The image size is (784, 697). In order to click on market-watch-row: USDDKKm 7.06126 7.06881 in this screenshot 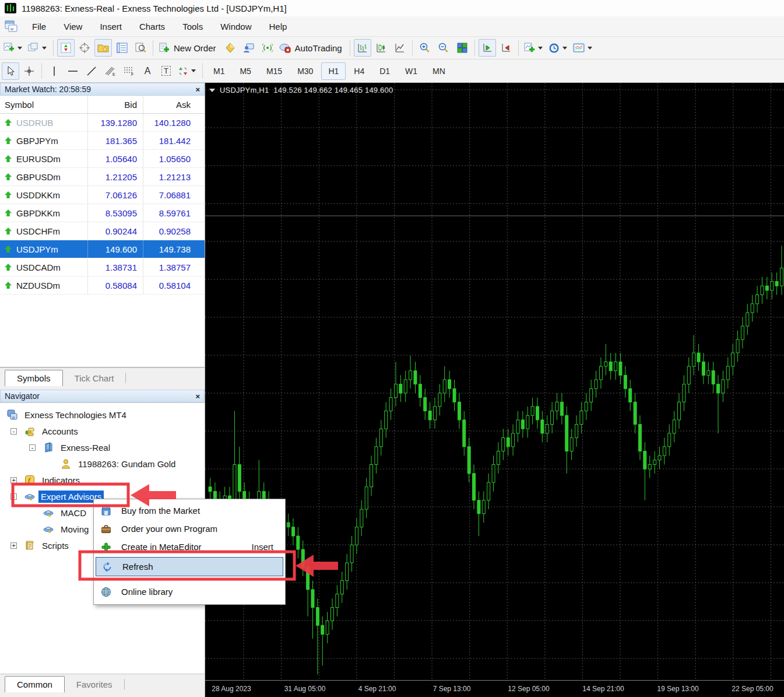, I will do `click(103, 195)`.